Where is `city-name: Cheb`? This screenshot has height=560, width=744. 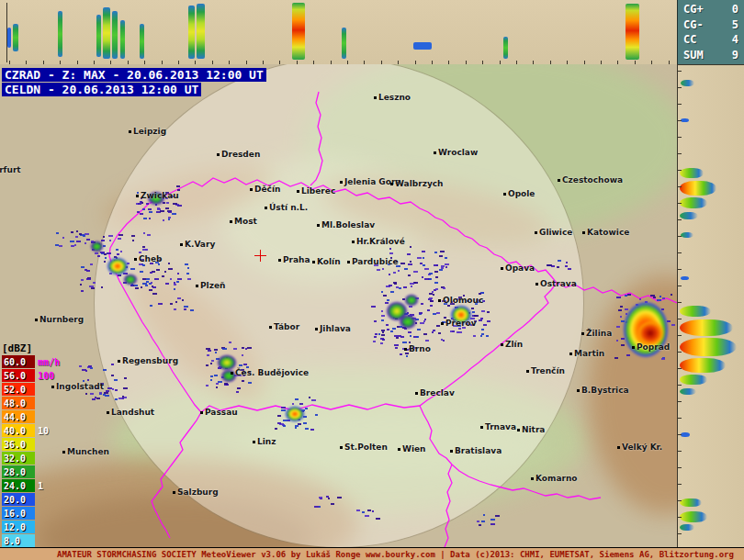
city-name: Cheb is located at coordinates (151, 259).